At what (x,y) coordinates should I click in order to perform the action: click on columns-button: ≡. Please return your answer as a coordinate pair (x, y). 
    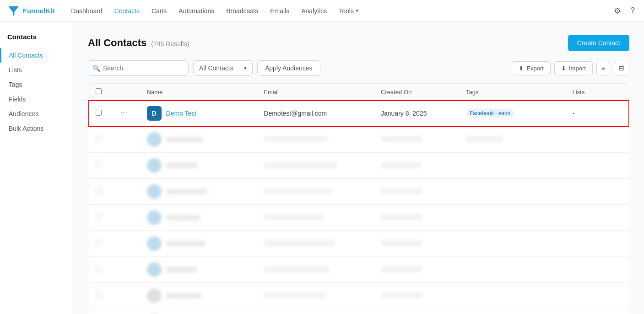
    Looking at the image, I should click on (603, 68).